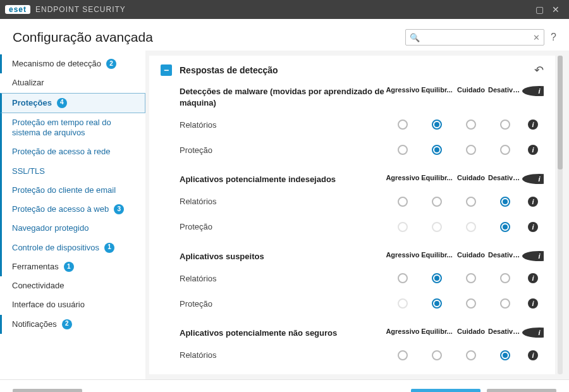 The width and height of the screenshot is (569, 392). Describe the element at coordinates (73, 228) in the screenshot. I see `sidebar-item: Navegador protegido` at that location.